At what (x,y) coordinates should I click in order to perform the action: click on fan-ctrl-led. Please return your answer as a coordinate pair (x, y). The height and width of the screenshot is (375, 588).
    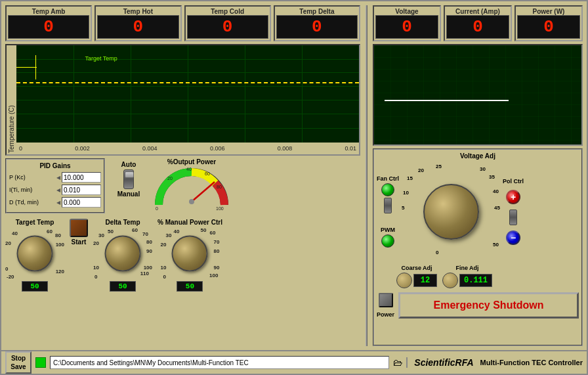
    Looking at the image, I should click on (388, 190).